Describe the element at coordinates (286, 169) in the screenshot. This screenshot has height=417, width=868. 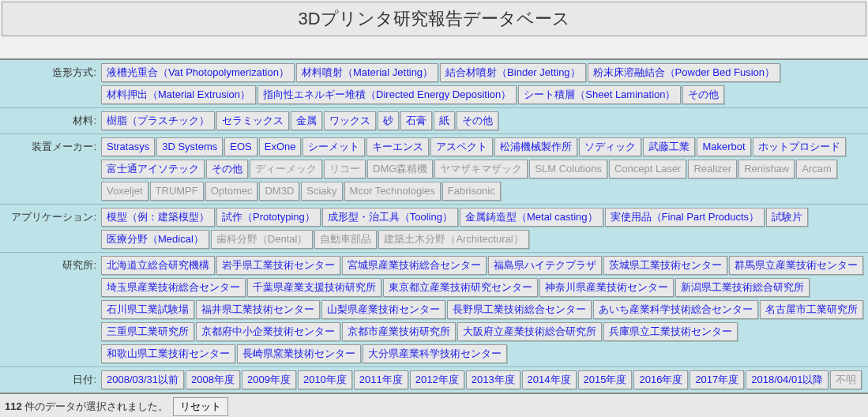
I see `filter-button: ディーメック` at that location.